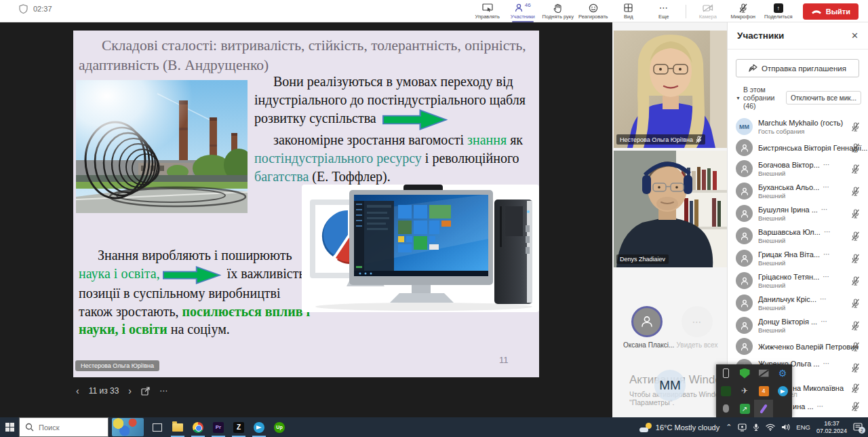 This screenshot has width=868, height=437. I want to click on leave-button: Выйти, so click(831, 12).